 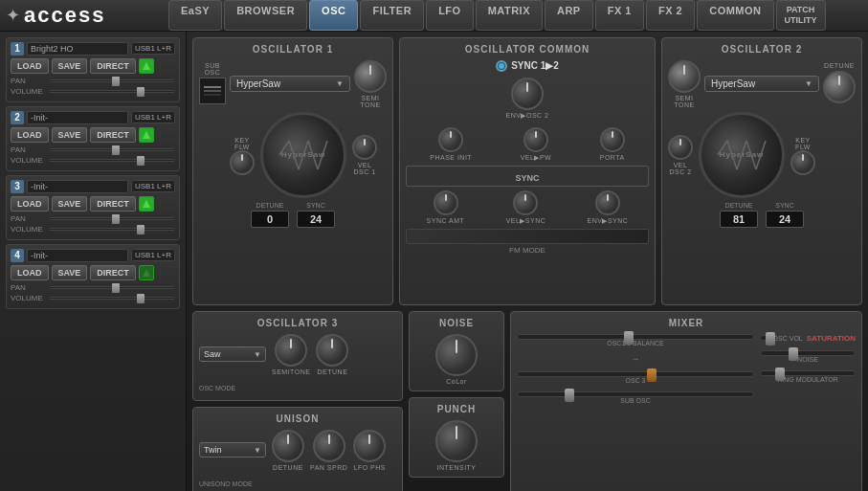 I want to click on osc3-detune-knob, so click(x=332, y=350).